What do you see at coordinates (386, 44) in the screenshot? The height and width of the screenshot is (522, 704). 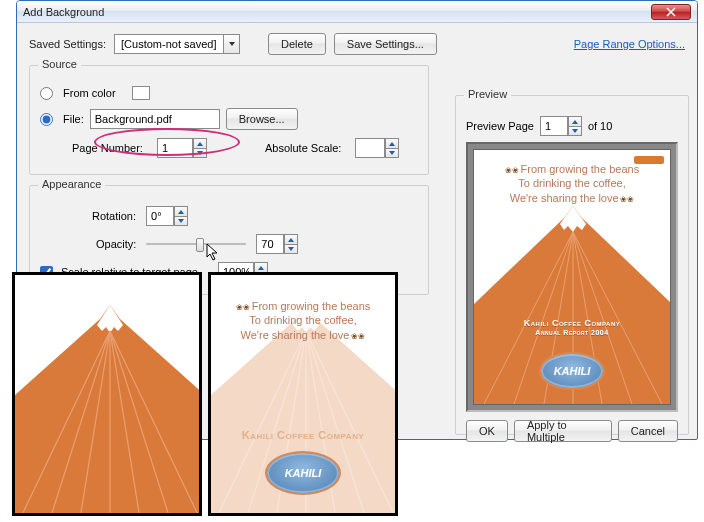 I see `save-settings-button: Save Settings...` at bounding box center [386, 44].